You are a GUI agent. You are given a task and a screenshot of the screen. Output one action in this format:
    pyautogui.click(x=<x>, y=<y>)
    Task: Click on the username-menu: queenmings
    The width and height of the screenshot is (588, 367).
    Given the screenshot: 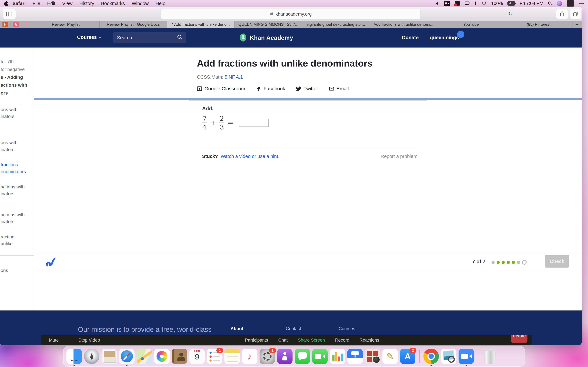 What is the action you would take?
    pyautogui.click(x=444, y=37)
    